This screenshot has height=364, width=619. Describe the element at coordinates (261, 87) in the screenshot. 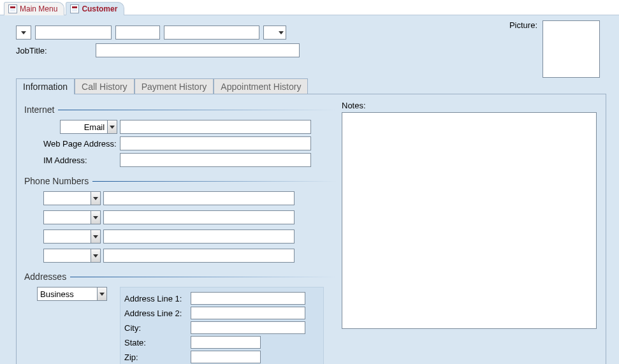

I see `tab-appointment-history: Appointment History` at that location.